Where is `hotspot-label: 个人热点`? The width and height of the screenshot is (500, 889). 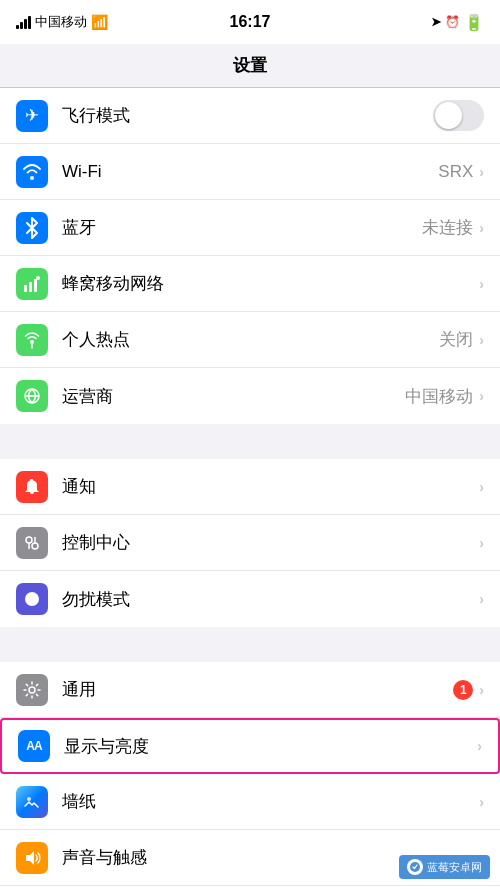
hotspot-label: 个人热点 is located at coordinates (250, 340).